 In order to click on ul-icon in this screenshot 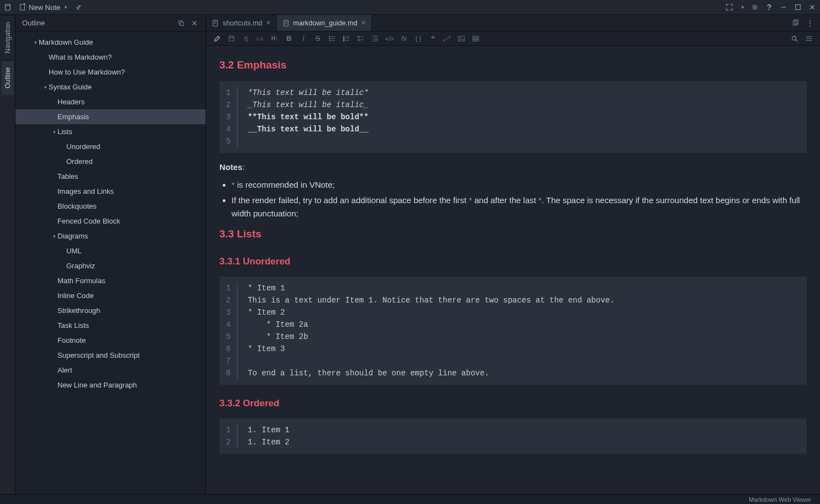, I will do `click(332, 39)`.